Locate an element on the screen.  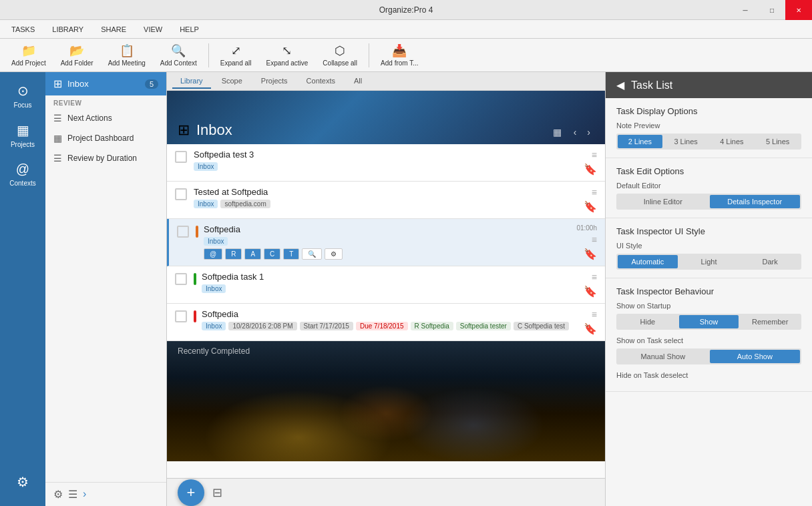
task-action-search: 🔍 is located at coordinates (312, 254).